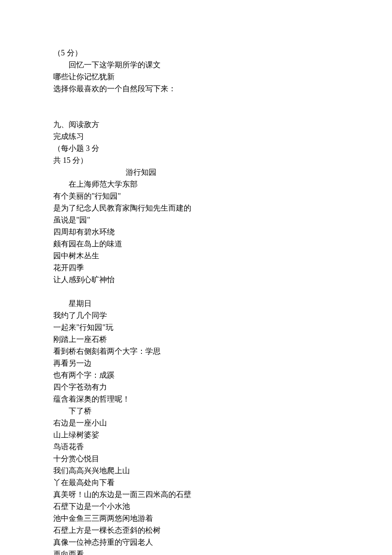  I want to click on text-line: 右边是一座小山, so click(196, 423).